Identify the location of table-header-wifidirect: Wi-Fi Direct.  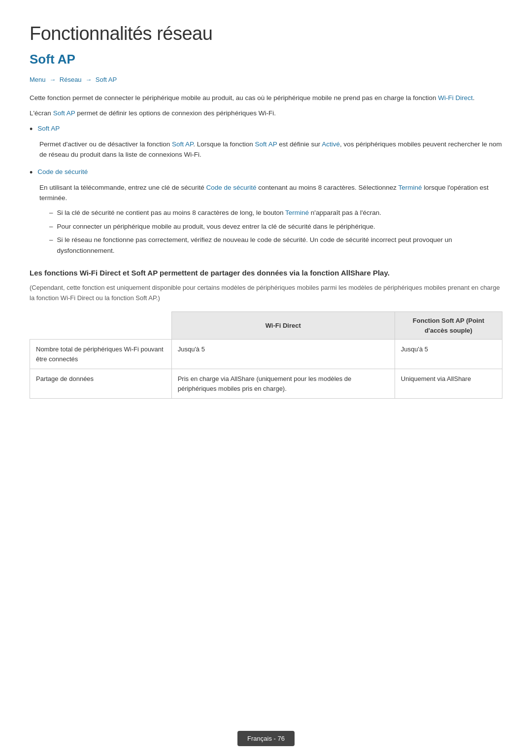
(283, 326).